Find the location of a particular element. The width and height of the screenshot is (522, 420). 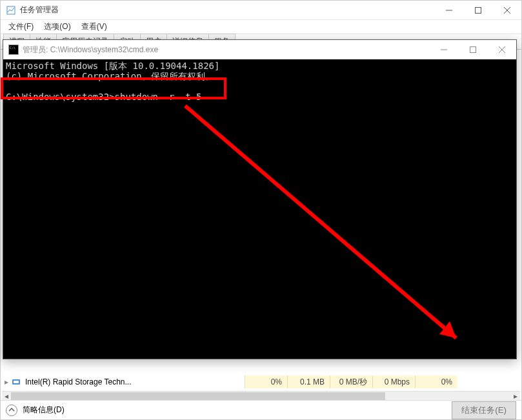

cmd-output-line2: (c) Microsoft Corporation。保留所有权利。 is located at coordinates (110, 76).